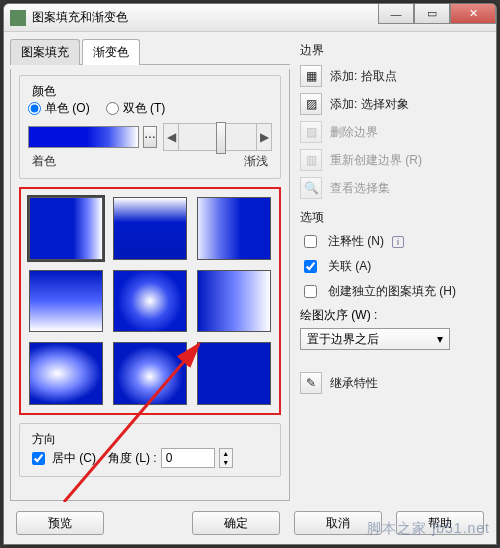 This screenshot has height=548, width=500. Describe the element at coordinates (44, 440) in the screenshot. I see `direction-group-label: 方向` at that location.